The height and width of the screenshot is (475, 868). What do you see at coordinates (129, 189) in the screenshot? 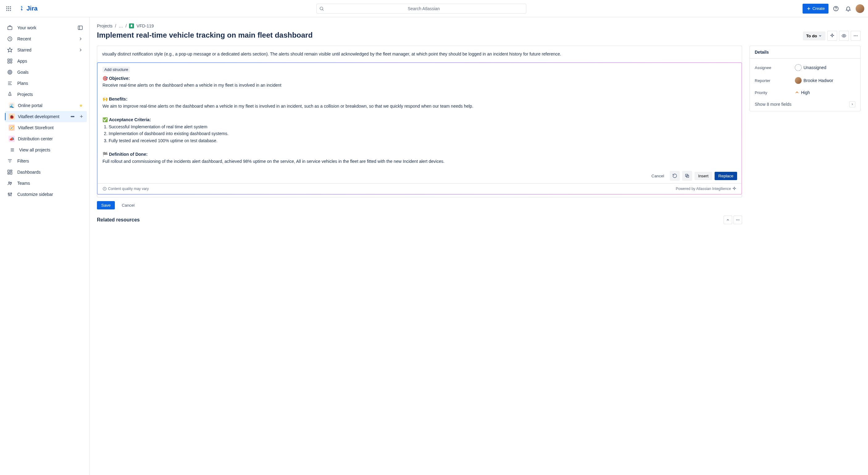
I see `ai-disclaimer: Content quality may vary` at bounding box center [129, 189].